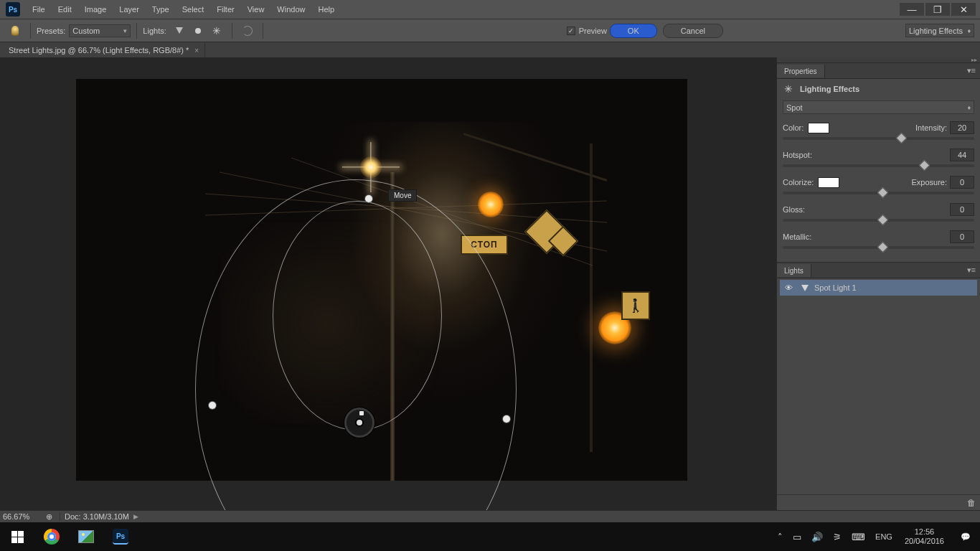  I want to click on exposure-input: 0, so click(962, 182).